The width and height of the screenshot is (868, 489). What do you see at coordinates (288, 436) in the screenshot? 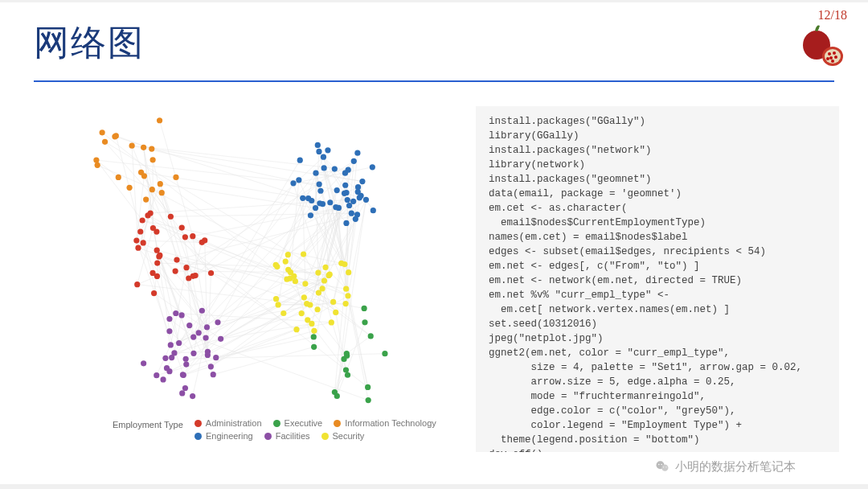
I see `legend-item: Facilities` at bounding box center [288, 436].